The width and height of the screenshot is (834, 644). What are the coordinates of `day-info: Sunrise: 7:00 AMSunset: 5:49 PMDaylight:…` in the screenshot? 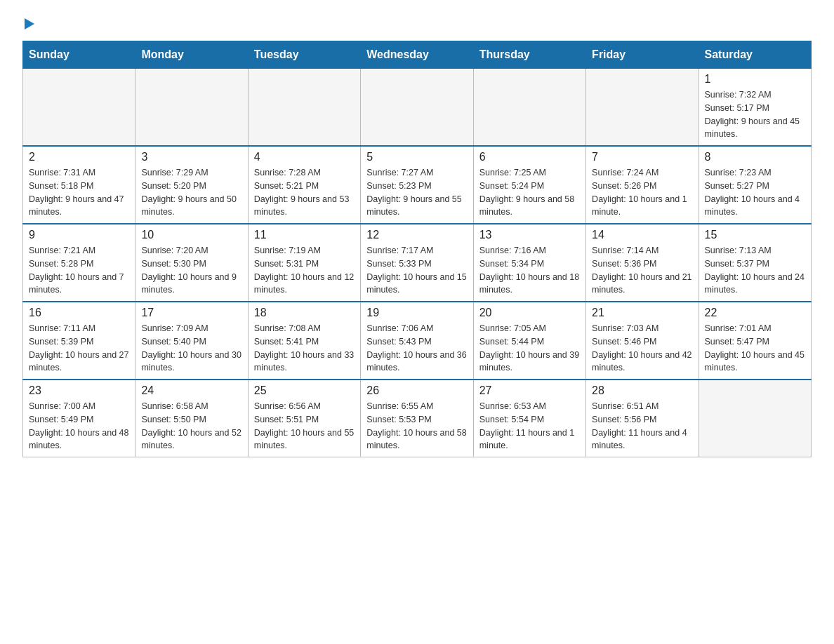 It's located at (79, 427).